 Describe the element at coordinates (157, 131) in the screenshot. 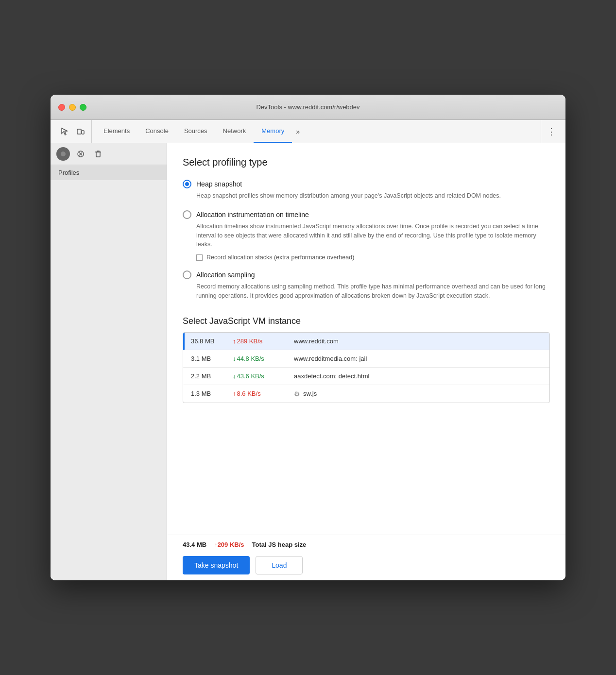

I see `tab-console: Console` at that location.